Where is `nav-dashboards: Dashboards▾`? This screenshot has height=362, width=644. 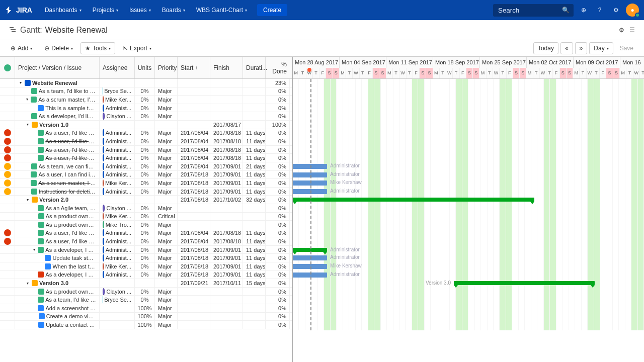
nav-dashboards: Dashboards▾ is located at coordinates (63, 10).